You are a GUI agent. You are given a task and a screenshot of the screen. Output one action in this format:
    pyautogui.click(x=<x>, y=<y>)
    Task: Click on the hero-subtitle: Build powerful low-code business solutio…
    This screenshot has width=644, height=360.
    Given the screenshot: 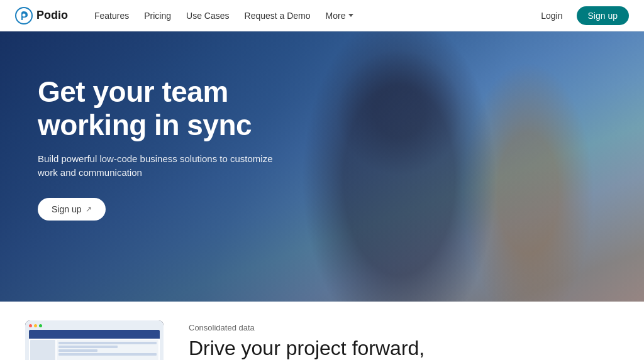 What is the action you would take?
    pyautogui.click(x=157, y=166)
    